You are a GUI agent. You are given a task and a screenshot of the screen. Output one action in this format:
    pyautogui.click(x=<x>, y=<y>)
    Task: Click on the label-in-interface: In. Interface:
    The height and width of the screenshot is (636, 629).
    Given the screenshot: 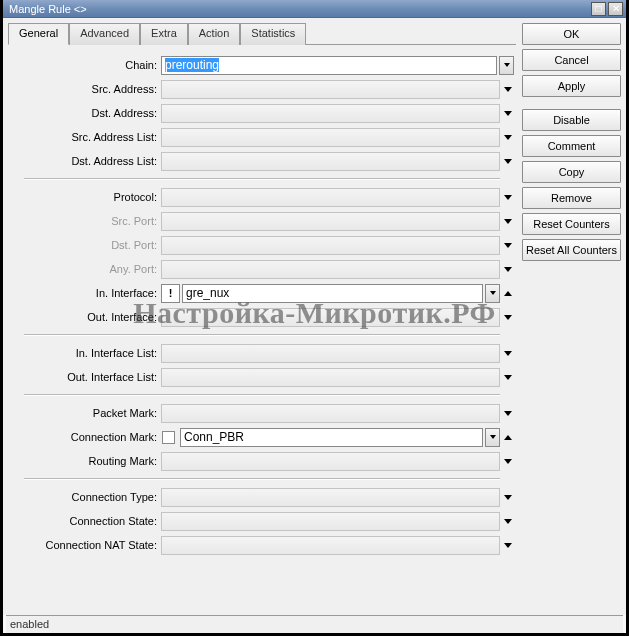 What is the action you would take?
    pyautogui.click(x=84, y=293)
    